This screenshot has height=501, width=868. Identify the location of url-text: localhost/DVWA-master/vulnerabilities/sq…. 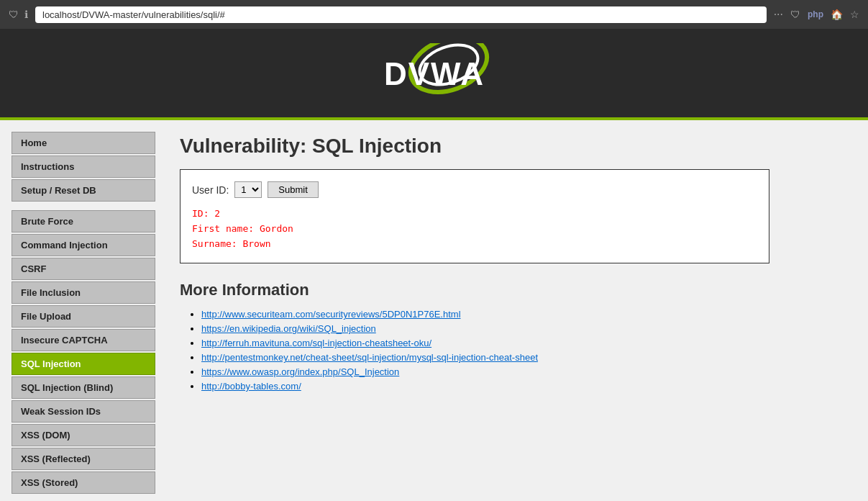
(134, 14).